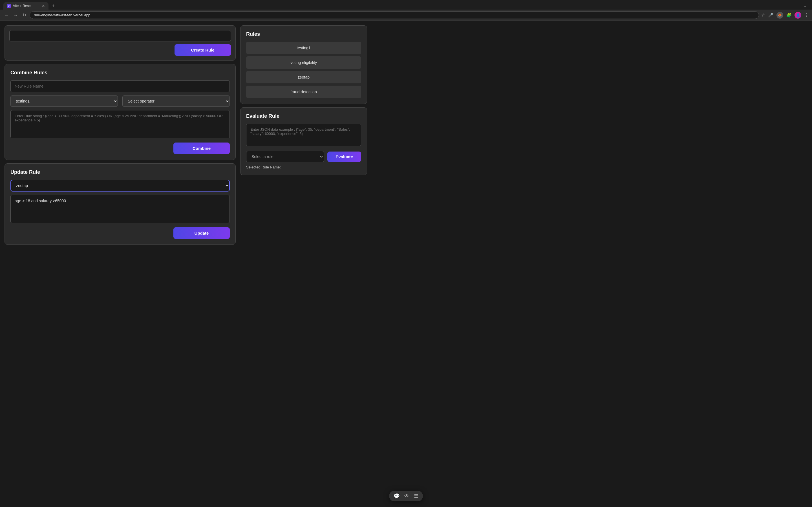 Image resolution: width=812 pixels, height=507 pixels. Describe the element at coordinates (406, 5) in the screenshot. I see `tab-bar: V Vite + React ✕ + ⌄` at that location.